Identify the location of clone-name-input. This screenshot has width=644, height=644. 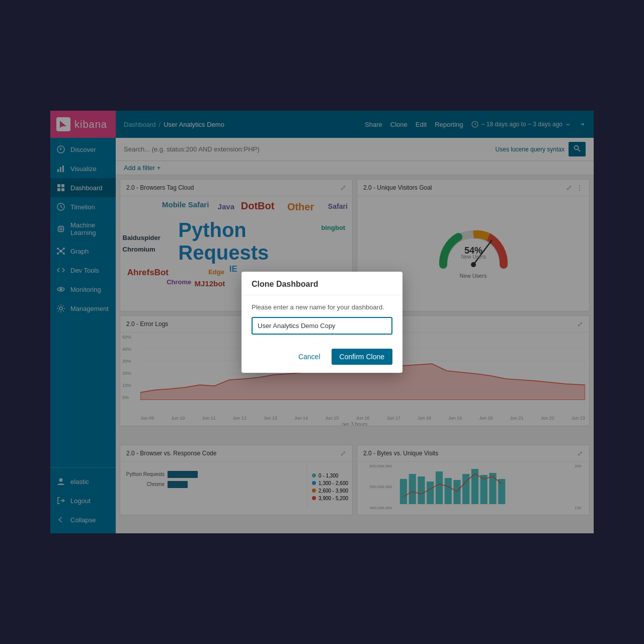
(322, 326).